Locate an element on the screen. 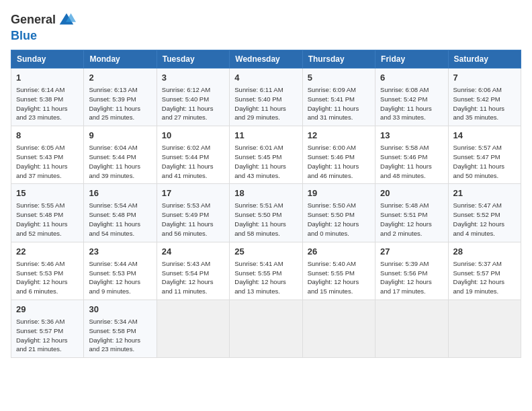 The image size is (532, 411). day-number: 2 is located at coordinates (120, 78).